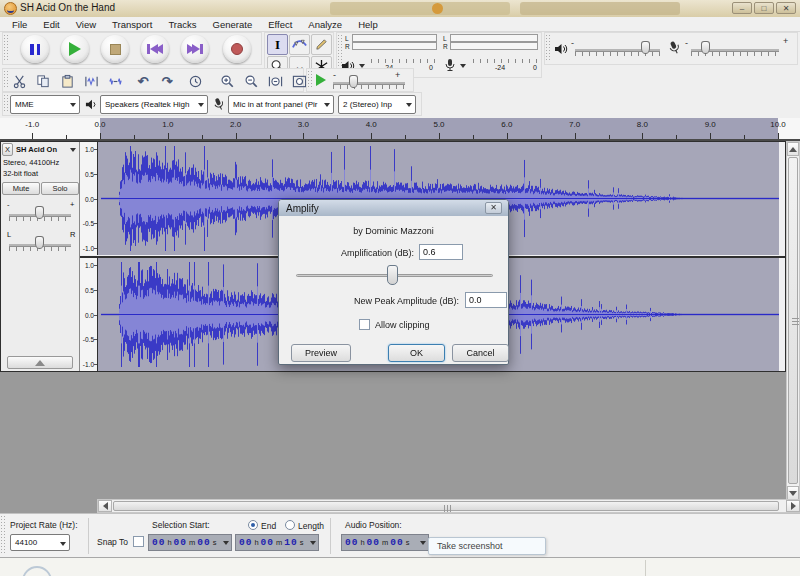 This screenshot has width=800, height=576. Describe the element at coordinates (89, 314) in the screenshot. I see `vertical-scale-right-channel: 1.00.50.0-0.5-1.0` at that location.